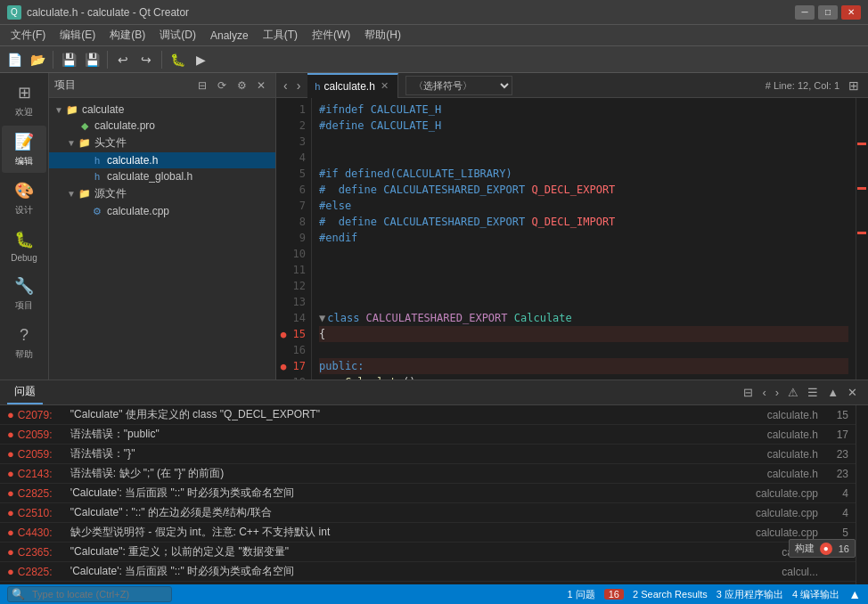 This screenshot has width=868, height=604. I want to click on problem-row-8: ● C2825: 'Calculate': 当后面跟 "::" 时必须为类或命名…, so click(428, 572).